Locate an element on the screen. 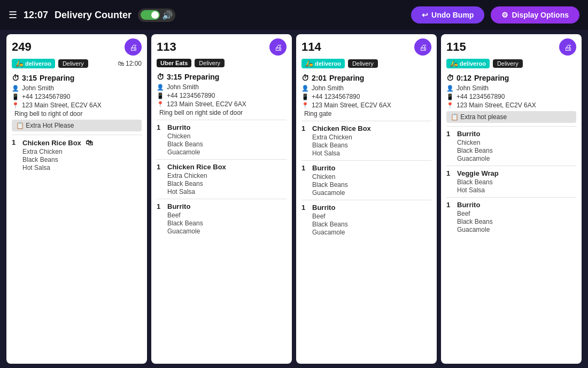  order-name: Chicken Rice Box🛍 is located at coordinates (58, 143).